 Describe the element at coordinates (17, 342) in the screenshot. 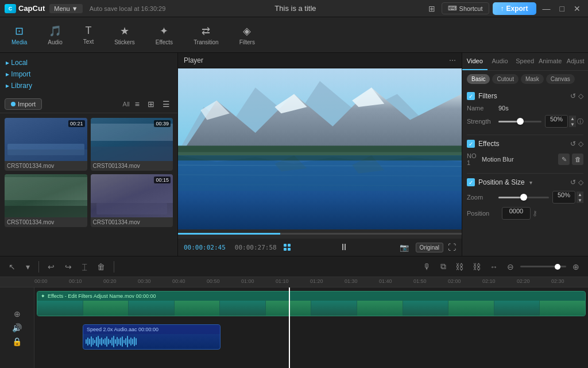

I see `lock-button: 🔒` at that location.